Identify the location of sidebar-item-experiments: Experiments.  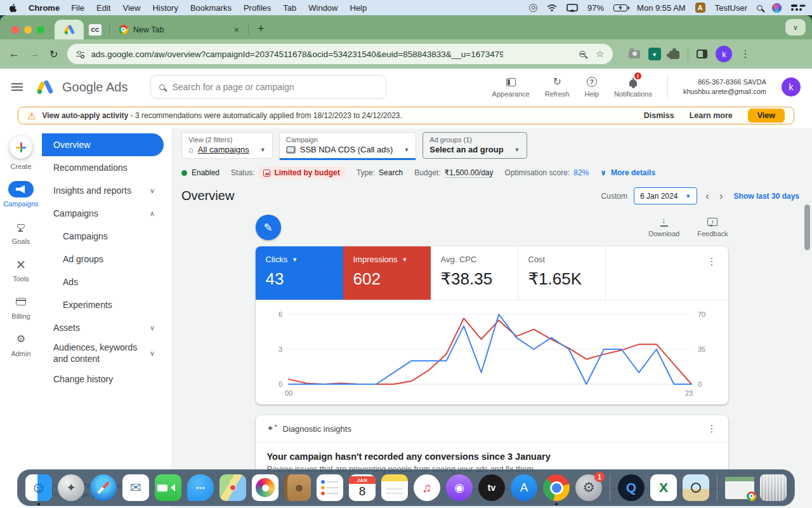
(103, 305).